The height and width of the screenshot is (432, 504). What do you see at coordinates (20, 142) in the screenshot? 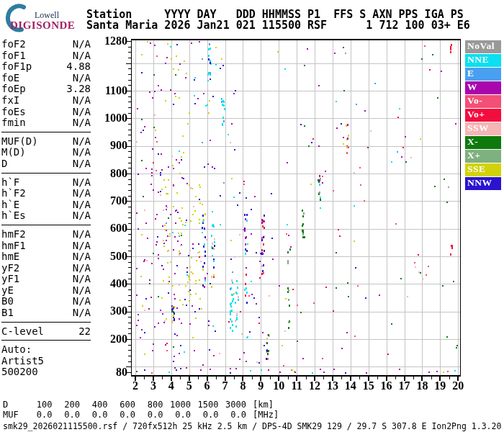
I see `parameter-label: MUF(D)` at bounding box center [20, 142].